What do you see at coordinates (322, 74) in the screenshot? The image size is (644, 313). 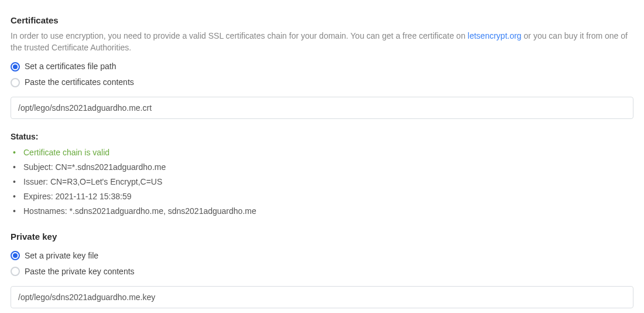 I see `certificates-radio-group: Set a certificates file path Paste the c…` at bounding box center [322, 74].